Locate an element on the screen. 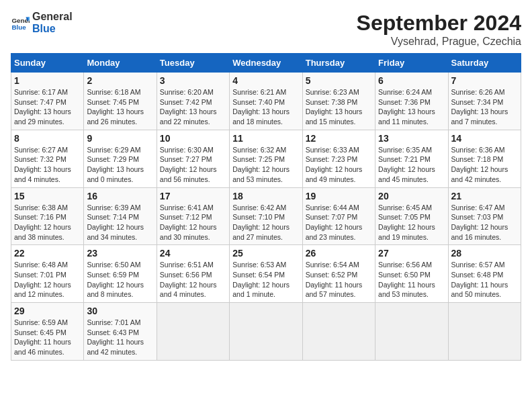  day-info: Sunrise: 6:24 AM Sunset: 7:36 PM Dayligh… is located at coordinates (411, 107).